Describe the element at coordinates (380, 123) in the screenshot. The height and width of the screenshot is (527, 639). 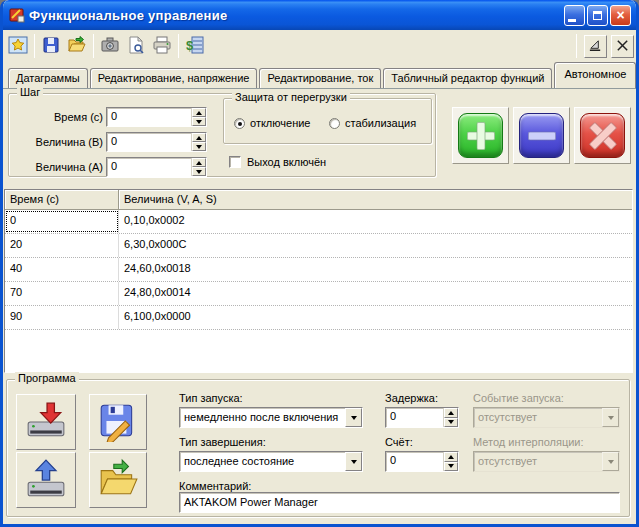
I see `radio-stabilization-label: стабилизация` at that location.